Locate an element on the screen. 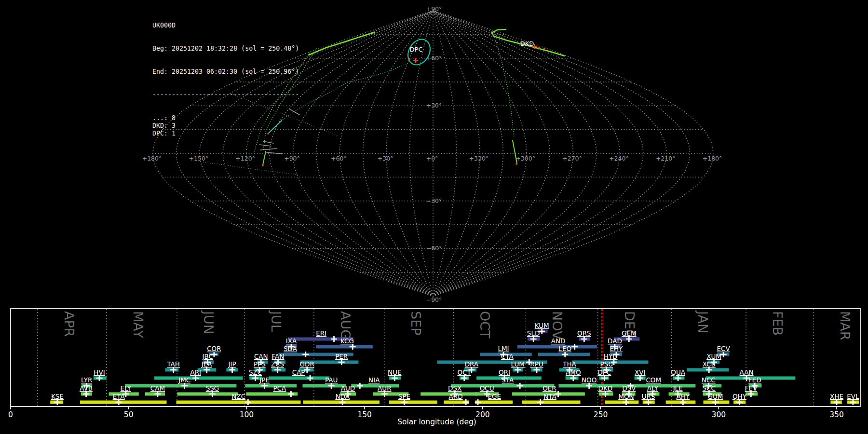  month-label-OCT: OCT is located at coordinates (485, 325).